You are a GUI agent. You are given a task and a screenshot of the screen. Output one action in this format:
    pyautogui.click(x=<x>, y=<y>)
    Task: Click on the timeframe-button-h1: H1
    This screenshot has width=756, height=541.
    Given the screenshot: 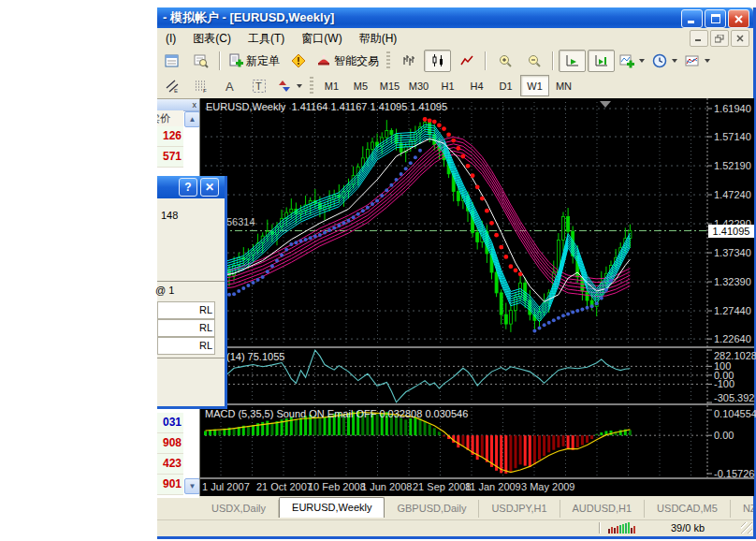 What is the action you would take?
    pyautogui.click(x=447, y=86)
    